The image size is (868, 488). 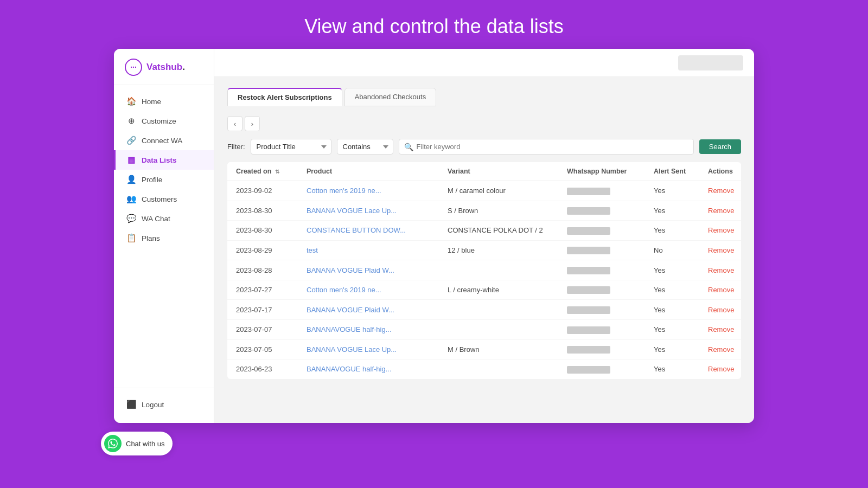 What do you see at coordinates (131, 219) in the screenshot?
I see `wa-chat-icon: 💬` at bounding box center [131, 219].